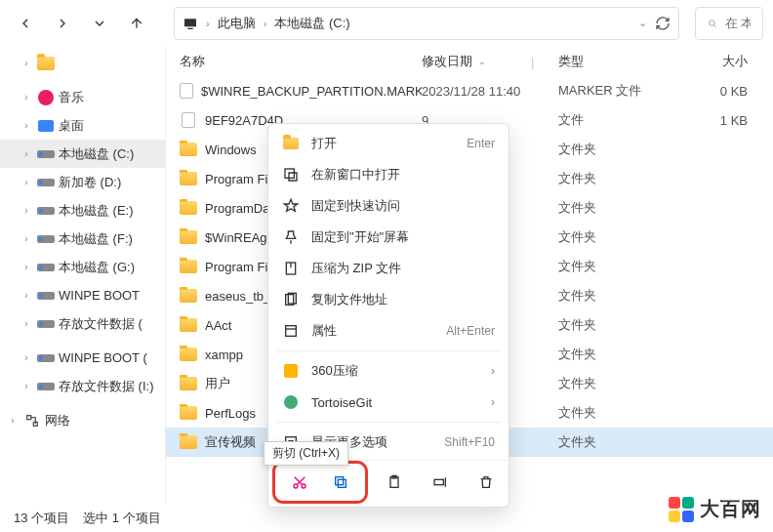 The image size is (773, 532). I want to click on menu-item: 压缩为 ZIP 文件, so click(388, 268).